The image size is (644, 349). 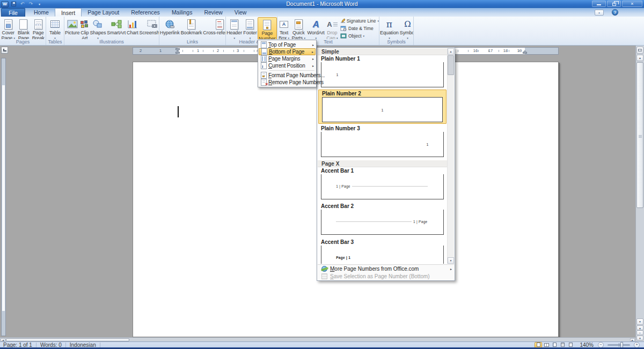 What do you see at coordinates (359, 20) in the screenshot?
I see `signature-line-button: Signature Line ▾` at bounding box center [359, 20].